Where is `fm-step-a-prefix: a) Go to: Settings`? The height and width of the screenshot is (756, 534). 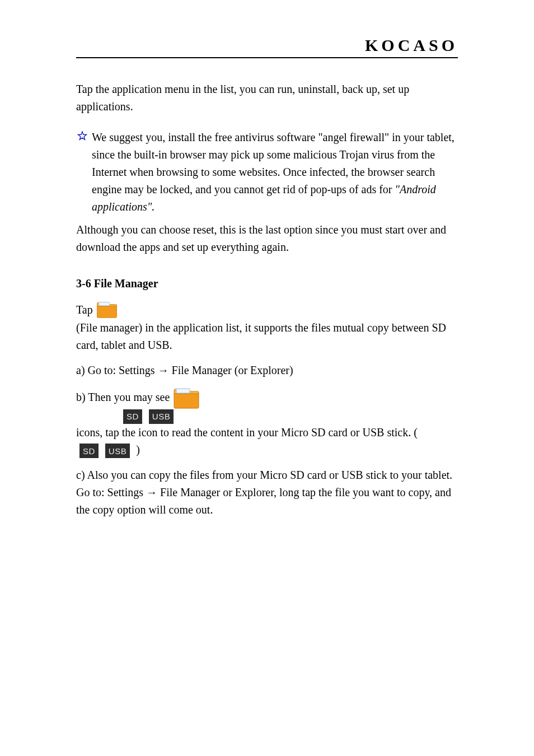 fm-step-a-prefix: a) Go to: Settings is located at coordinates (117, 370).